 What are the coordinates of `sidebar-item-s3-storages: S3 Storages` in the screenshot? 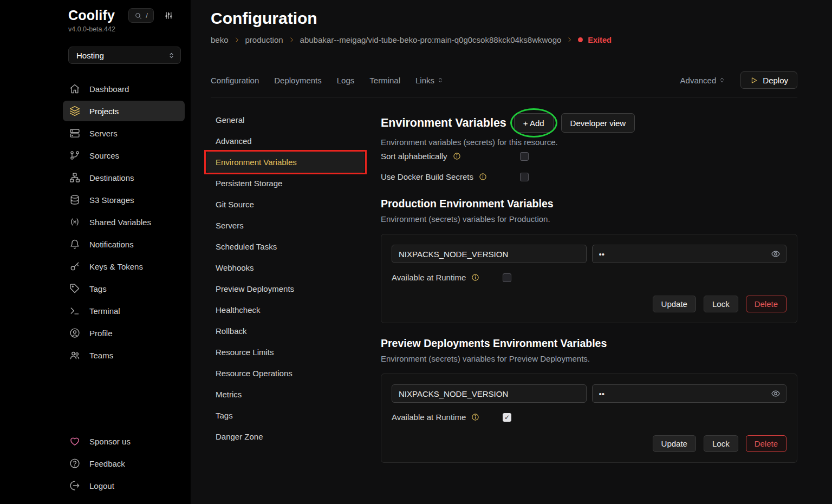 It's located at (123, 200).